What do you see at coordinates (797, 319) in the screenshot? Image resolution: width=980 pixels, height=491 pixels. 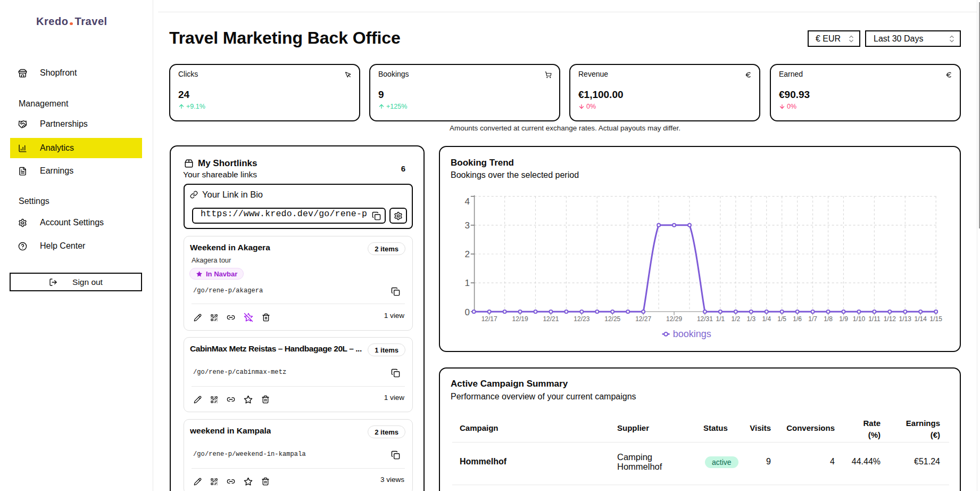 I see `svg-text: 1/6` at bounding box center [797, 319].